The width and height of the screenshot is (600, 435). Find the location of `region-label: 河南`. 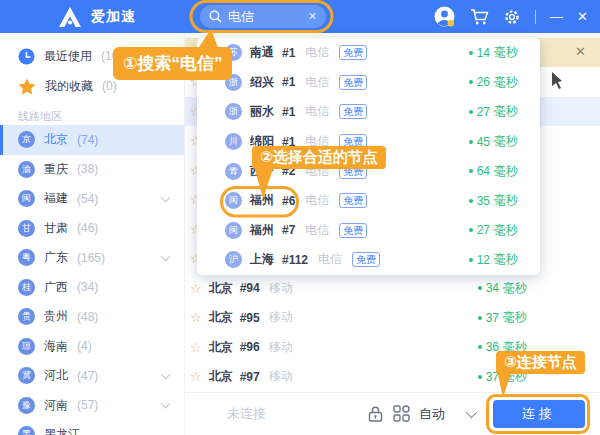

region-label: 河南 is located at coordinates (56, 406).